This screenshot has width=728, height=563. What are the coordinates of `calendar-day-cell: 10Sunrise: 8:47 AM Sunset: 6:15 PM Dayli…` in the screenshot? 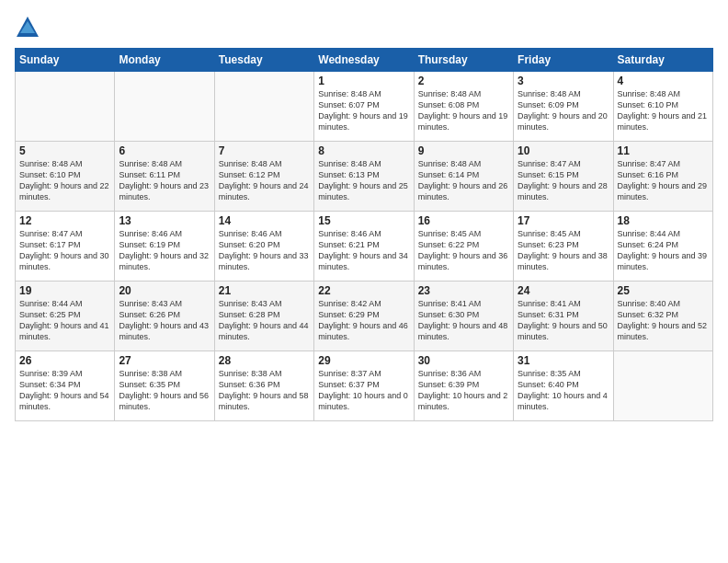 It's located at (563, 177).